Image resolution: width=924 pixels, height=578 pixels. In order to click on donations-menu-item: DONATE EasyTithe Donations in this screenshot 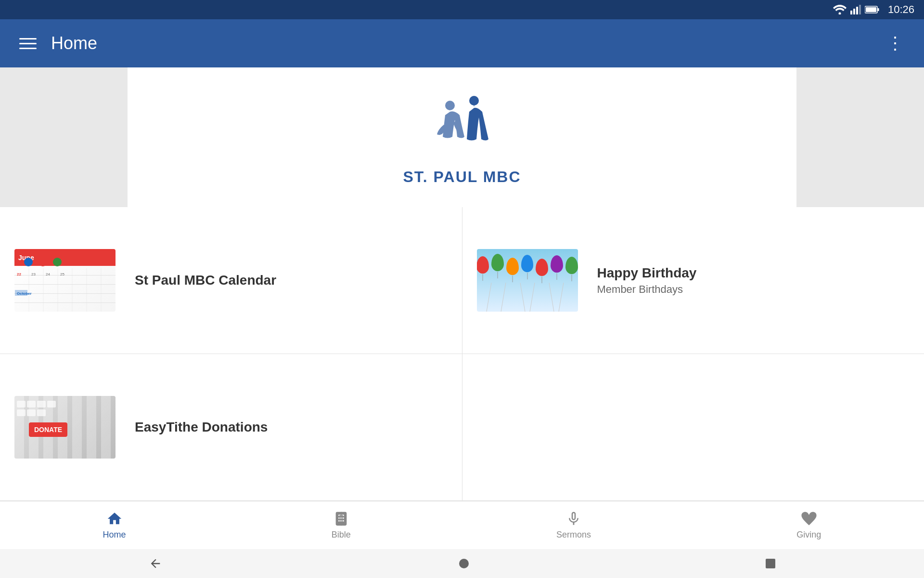, I will do `click(231, 427)`.